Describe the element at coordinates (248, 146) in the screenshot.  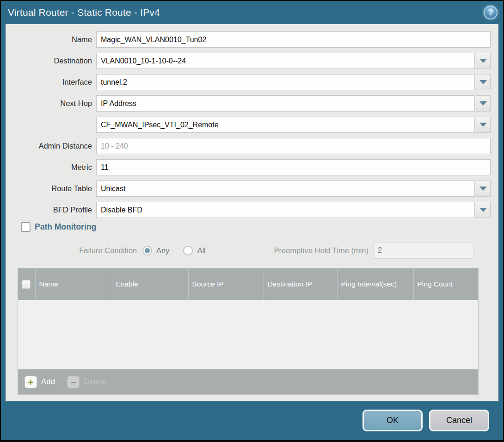
I see `admin-distance-row: Admin Distance` at that location.